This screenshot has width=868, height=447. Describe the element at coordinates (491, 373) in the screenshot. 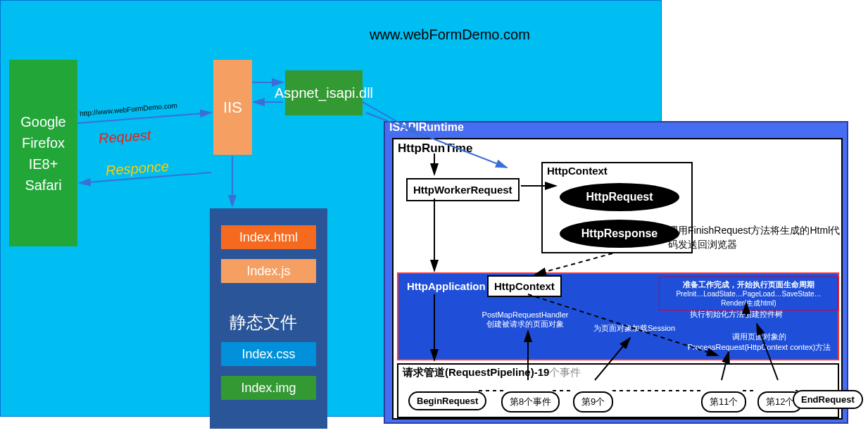

I see `pipeline-label: 请求管道(RequestPipeline)-19个事件` at that location.